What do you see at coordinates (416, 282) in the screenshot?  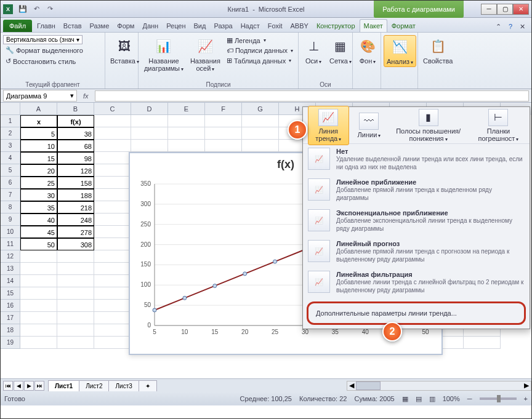 I see `trendline-option: 📈Линейная фильтрацияДобавление линии тре…` at bounding box center [416, 282].